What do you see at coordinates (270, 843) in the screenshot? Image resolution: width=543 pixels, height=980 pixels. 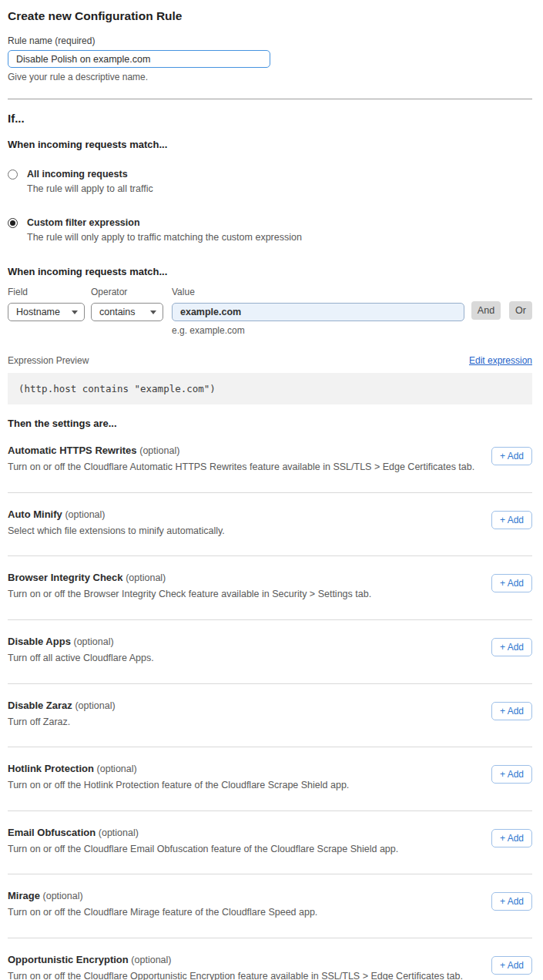 I see `setting-row-email-obfuscation: Email Obfuscation (optional) Turn on or …` at bounding box center [270, 843].